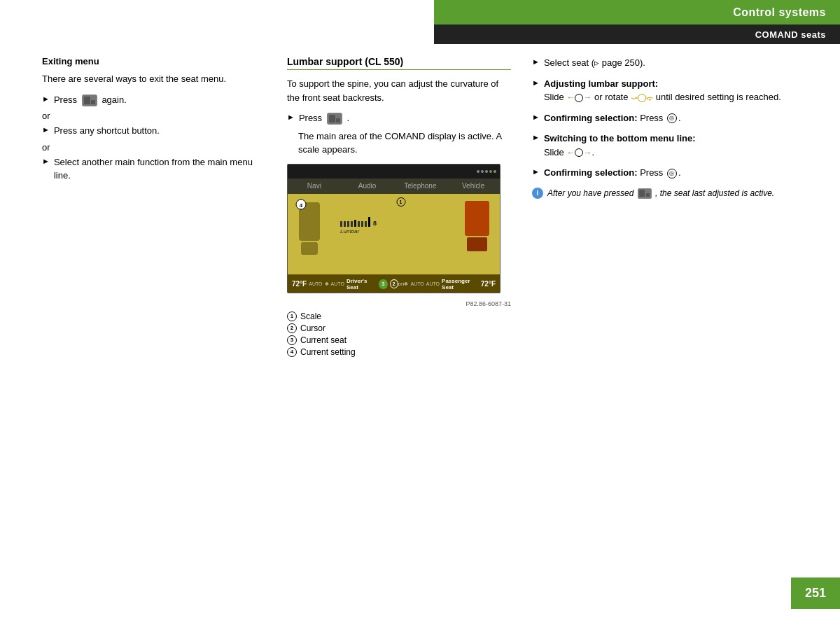  Describe the element at coordinates (154, 131) in the screenshot. I see `bullet-shortcut: ► Press any shortcut button.` at that location.